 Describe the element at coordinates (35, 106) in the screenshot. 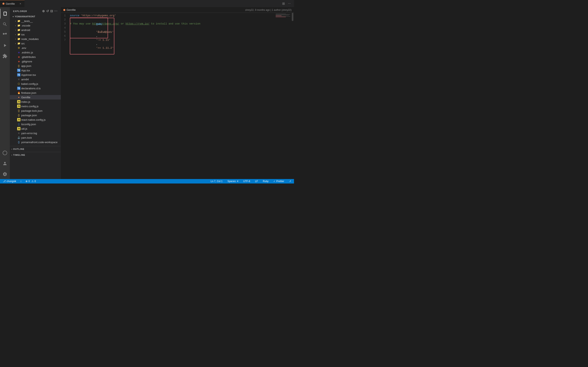

I see `file-metro-config: JS metro.config.js` at that location.